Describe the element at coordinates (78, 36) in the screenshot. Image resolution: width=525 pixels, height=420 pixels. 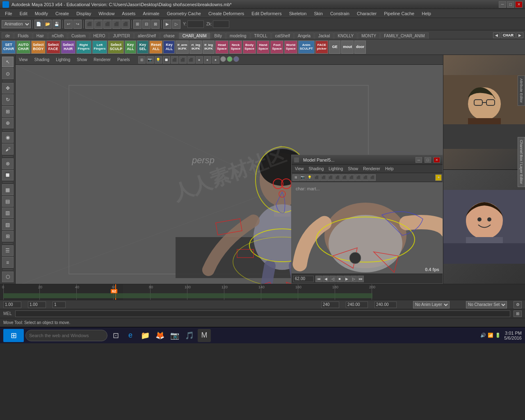
I see `shelf-tab-custom: Custom` at that location.